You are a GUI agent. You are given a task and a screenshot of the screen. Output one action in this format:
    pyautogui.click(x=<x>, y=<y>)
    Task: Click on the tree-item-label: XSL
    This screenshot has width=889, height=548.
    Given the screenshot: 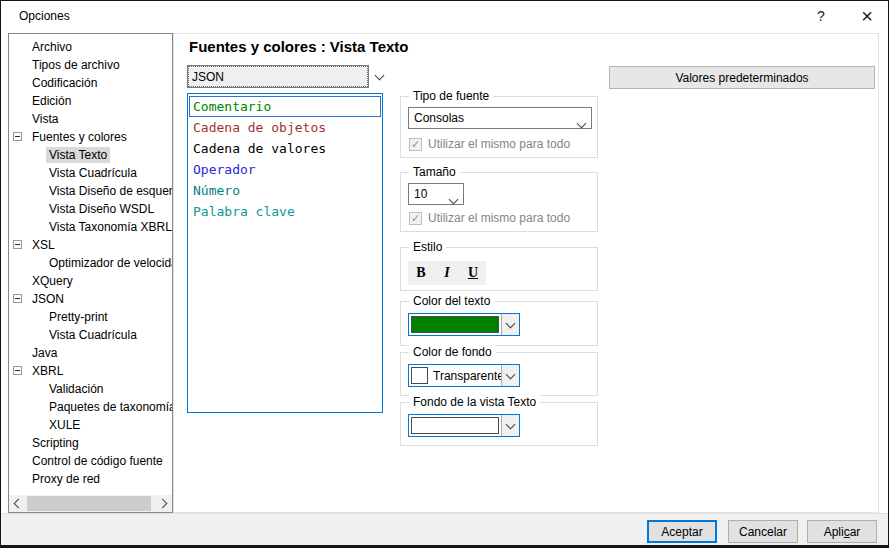 What is the action you would take?
    pyautogui.click(x=44, y=245)
    